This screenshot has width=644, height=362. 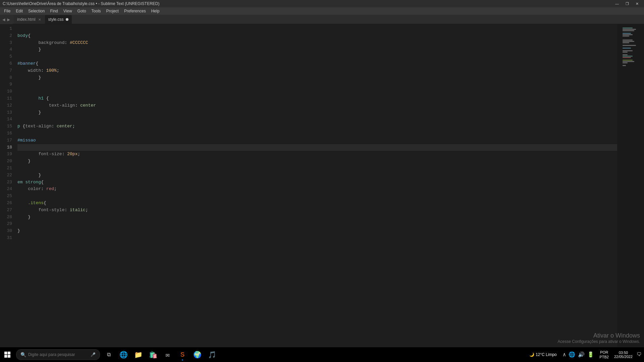 I want to click on media-app: 🎵, so click(x=212, y=355).